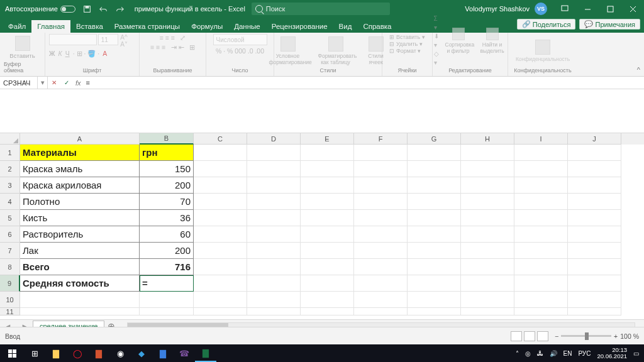 This screenshot has width=644, height=362. Describe the element at coordinates (108, 40) in the screenshot. I see `font-size-select: 11` at that location.